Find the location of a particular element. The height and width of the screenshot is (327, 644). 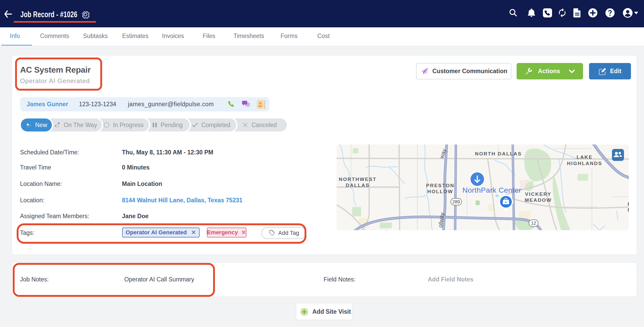

svg-text: 289 is located at coordinates (456, 202).